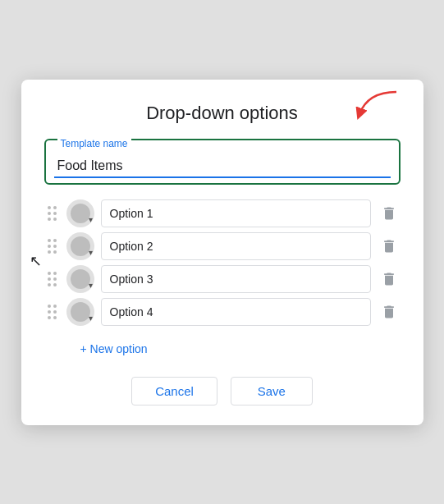 Image resolution: width=444 pixels, height=504 pixels. Describe the element at coordinates (222, 162) in the screenshot. I see `template-name-wrapper: Template name` at that location.